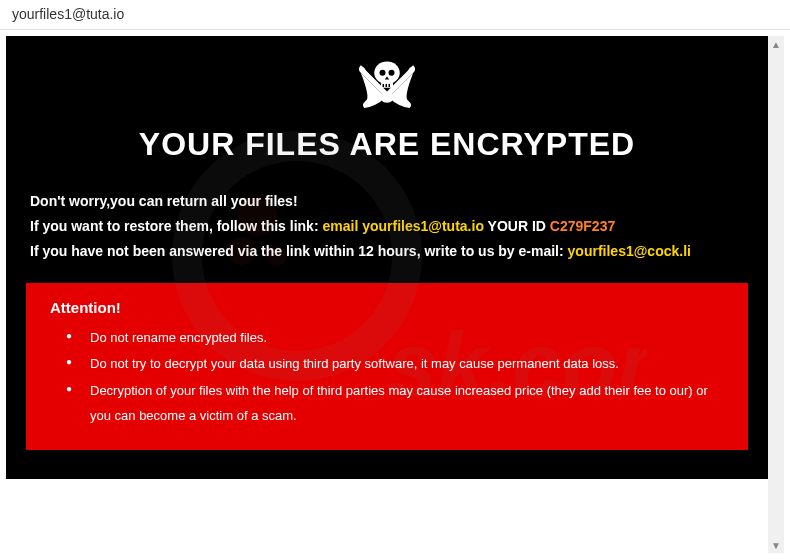  Describe the element at coordinates (387, 86) in the screenshot. I see `skull-swords-icon` at that location.